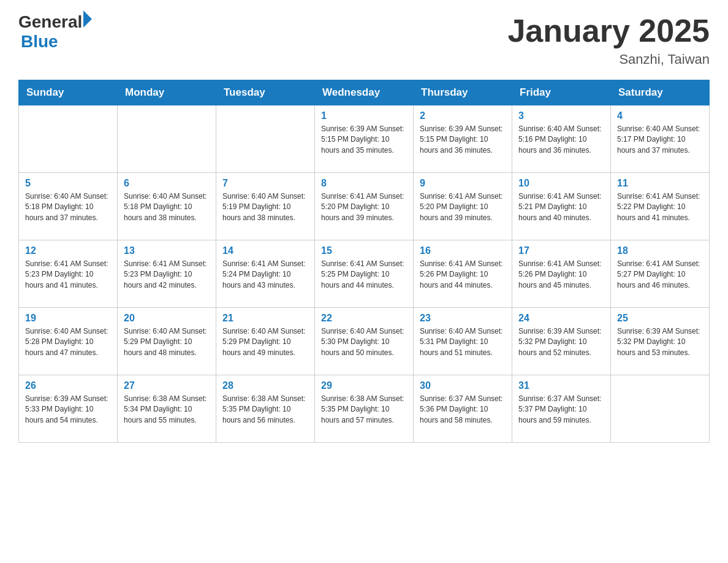 The image size is (728, 563). Describe the element at coordinates (167, 207) in the screenshot. I see `day-cell: 6Sunrise: 6:40 AM Sunset: 5:18 PM Daylig…` at that location.